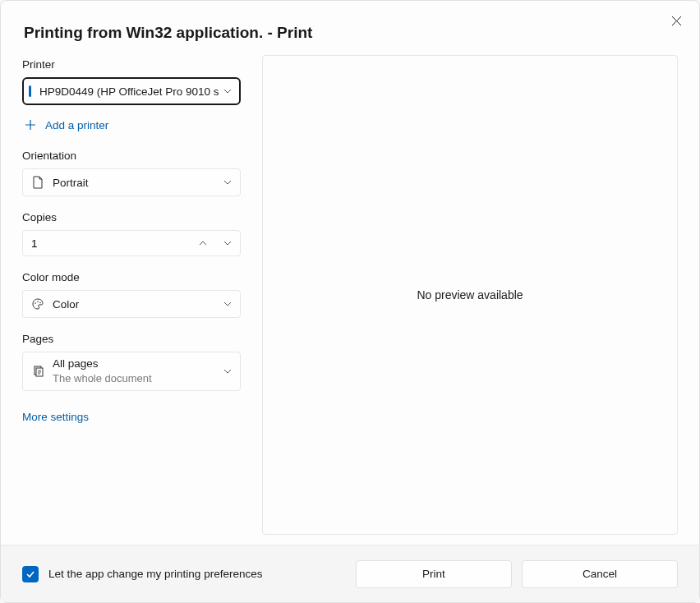 The image size is (700, 603). What do you see at coordinates (131, 243) in the screenshot?
I see `copies-spinner: 1` at bounding box center [131, 243].